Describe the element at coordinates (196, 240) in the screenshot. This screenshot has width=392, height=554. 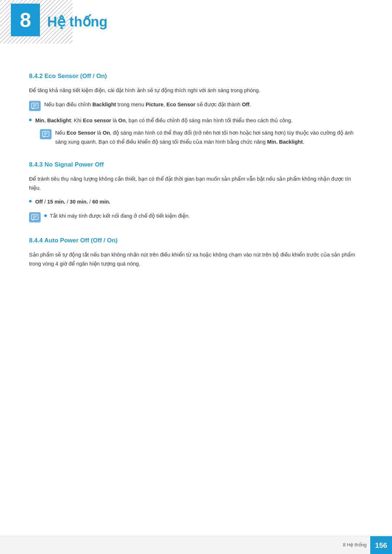
I see `section-844-heading: 8.4.4 Auto Power Off (Off / On)` at that location.